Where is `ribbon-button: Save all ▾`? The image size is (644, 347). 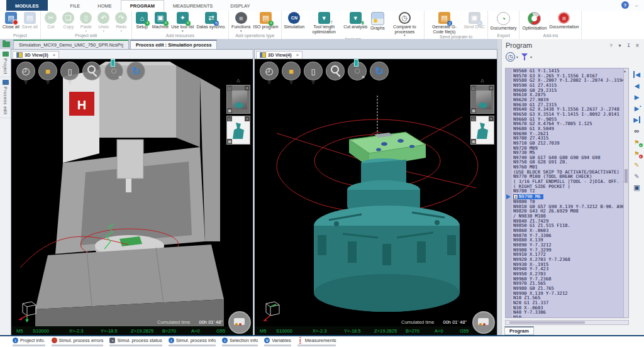 ribbon-button: Save all ▾ is located at coordinates (30, 21).